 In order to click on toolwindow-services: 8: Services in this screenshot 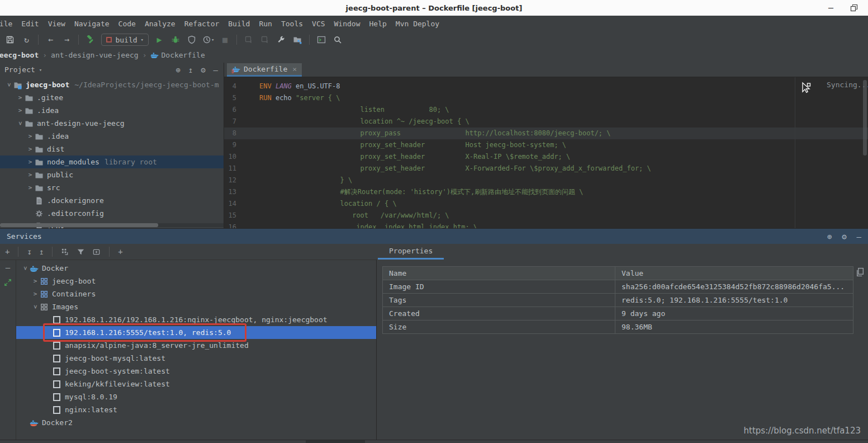, I will do `click(335, 442)`.